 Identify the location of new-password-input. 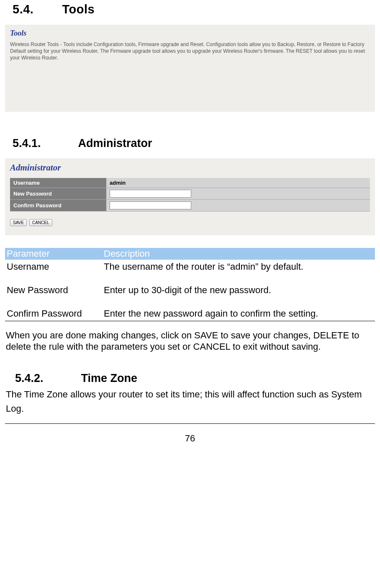
(151, 193).